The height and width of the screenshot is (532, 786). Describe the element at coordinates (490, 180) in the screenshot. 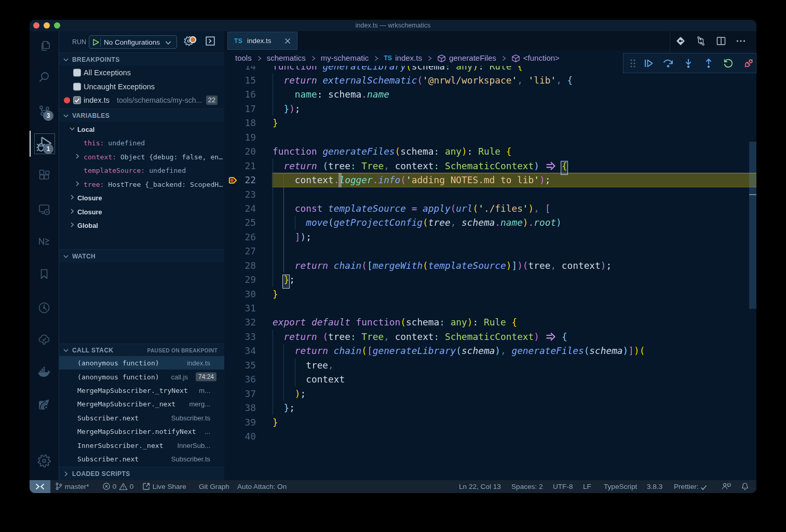

I see `code-line: 22 context.logger.info('adding NOTES.md …` at that location.